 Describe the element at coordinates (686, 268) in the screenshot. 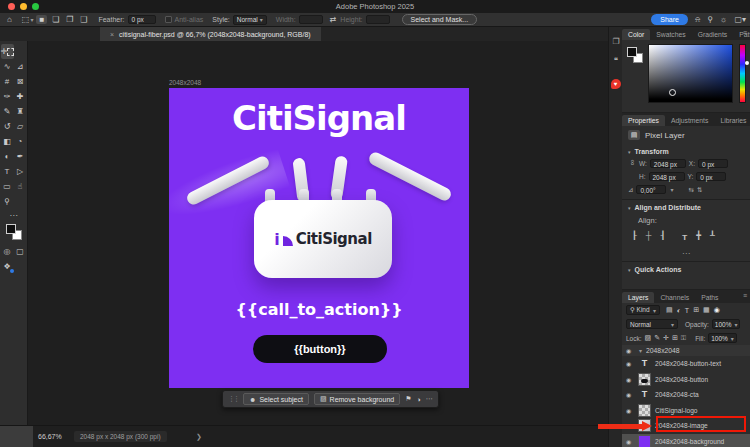

I see `quick-actions-header: ▾Quick Actions` at that location.